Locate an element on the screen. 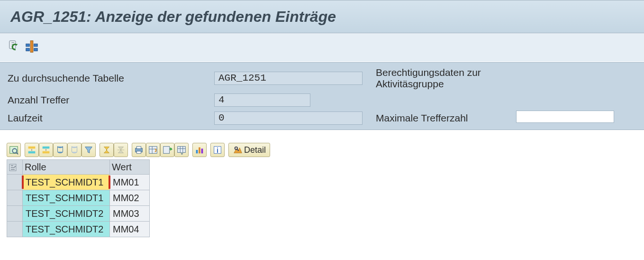 This screenshot has height=260, width=644. print-button is located at coordinates (139, 150).